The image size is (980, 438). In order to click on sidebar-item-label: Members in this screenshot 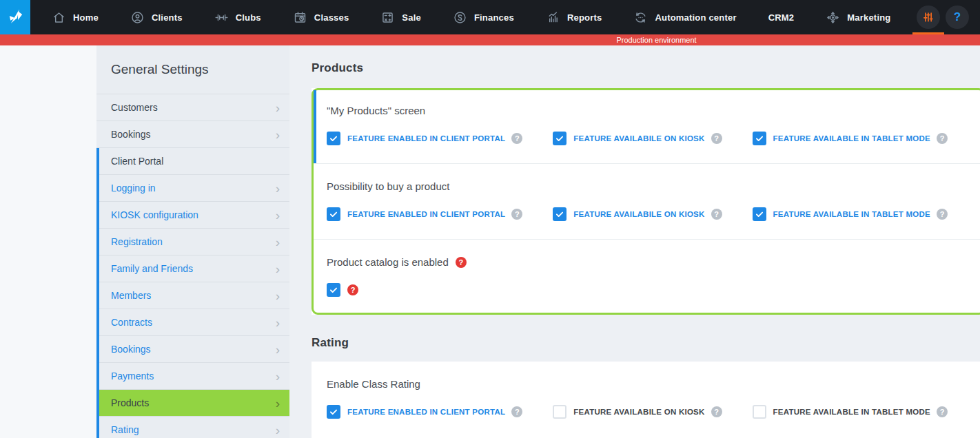, I will do `click(131, 295)`.